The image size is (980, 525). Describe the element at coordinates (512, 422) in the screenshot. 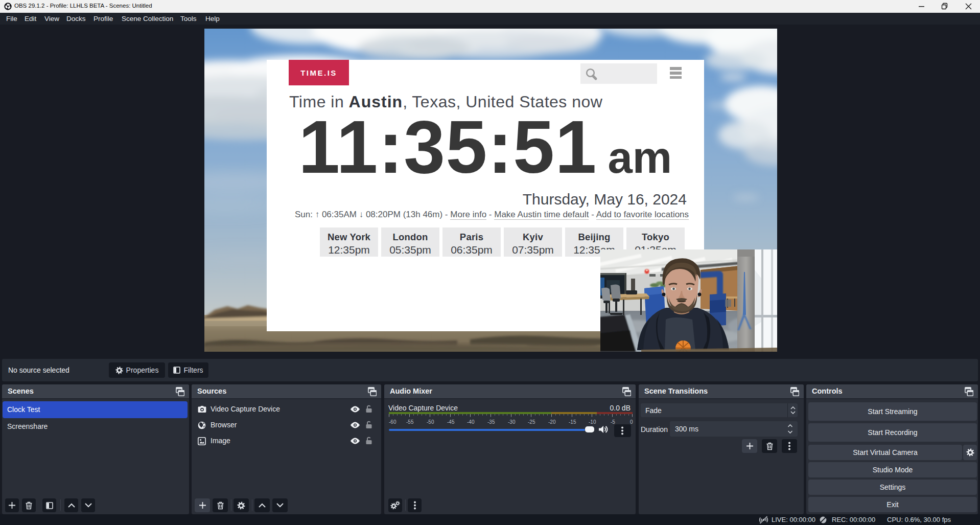

I see `svg-text: -30` at that location.